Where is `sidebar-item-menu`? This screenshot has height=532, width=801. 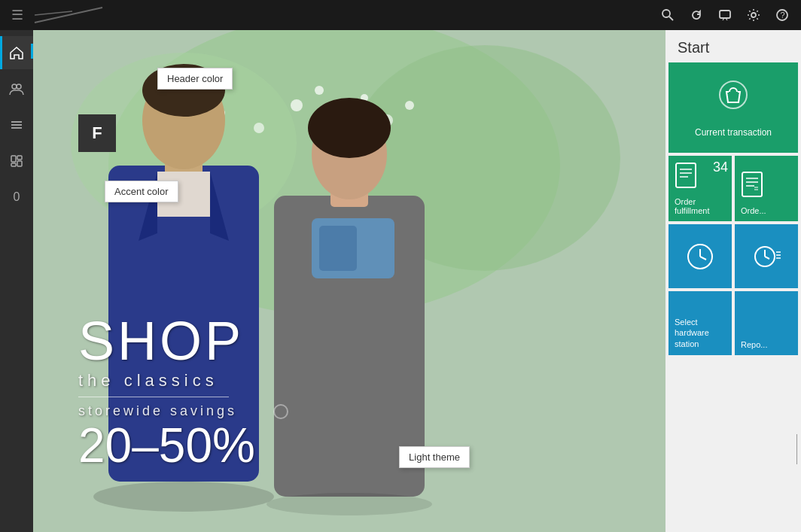 sidebar-item-menu is located at coordinates (17, 125).